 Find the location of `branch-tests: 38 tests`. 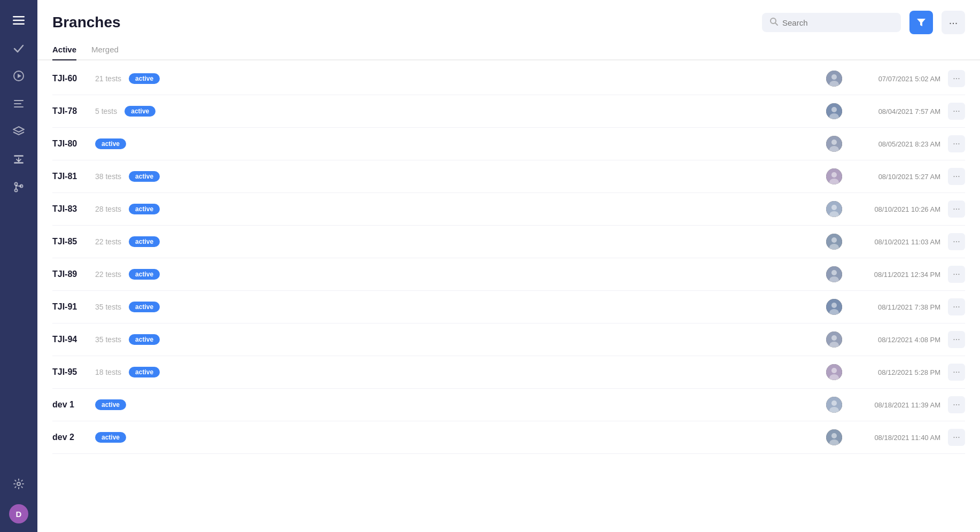

branch-tests: 38 tests is located at coordinates (108, 176).